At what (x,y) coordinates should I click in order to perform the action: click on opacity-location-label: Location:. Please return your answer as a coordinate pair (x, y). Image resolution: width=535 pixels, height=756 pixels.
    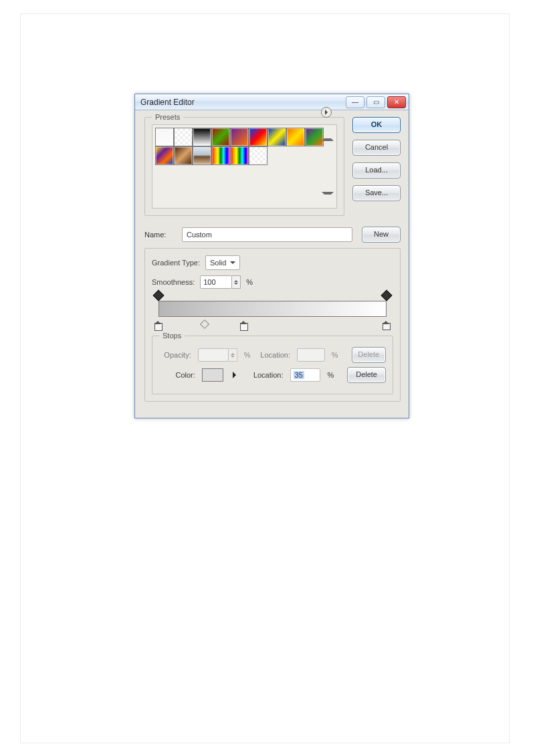
    Looking at the image, I should click on (273, 355).